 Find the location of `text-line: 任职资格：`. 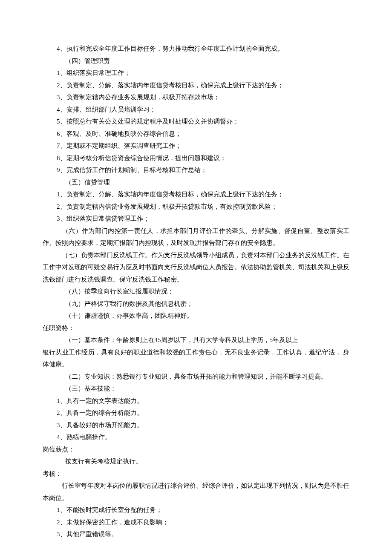

text-line: 任职资格： is located at coordinates (196, 328).